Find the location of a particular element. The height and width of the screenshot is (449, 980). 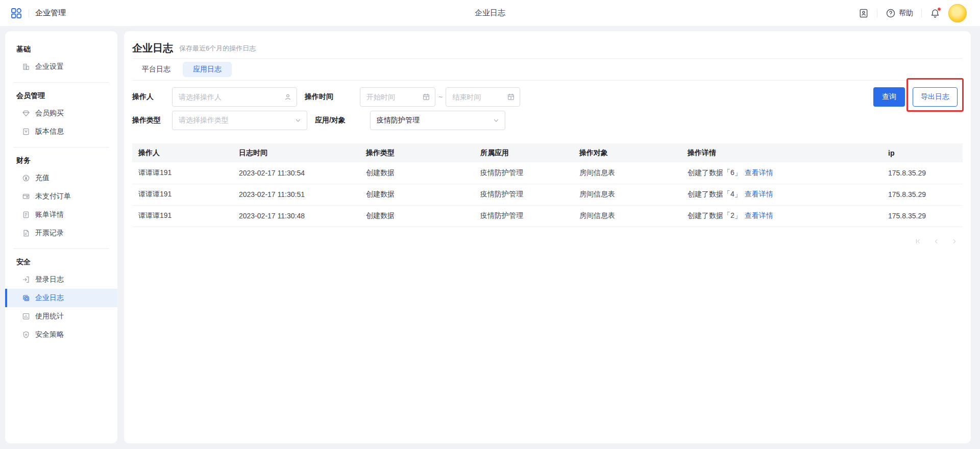

help-icon is located at coordinates (891, 13).